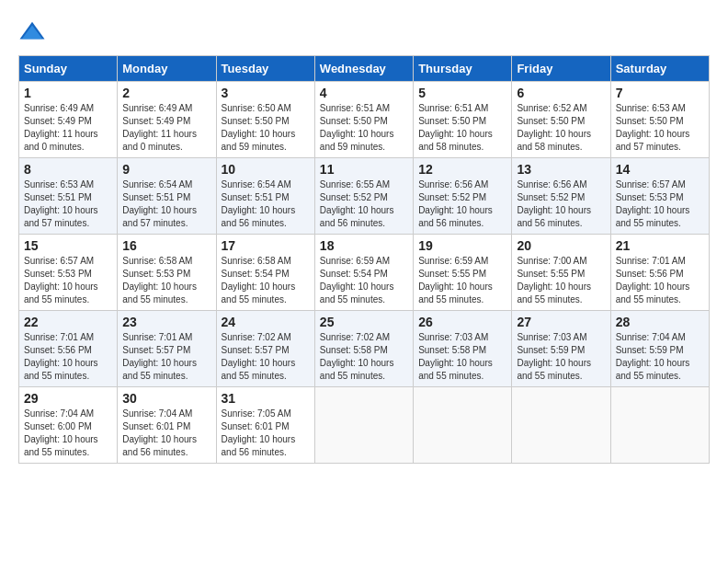 This screenshot has width=728, height=563. What do you see at coordinates (364, 246) in the screenshot?
I see `day-number: 18` at bounding box center [364, 246].